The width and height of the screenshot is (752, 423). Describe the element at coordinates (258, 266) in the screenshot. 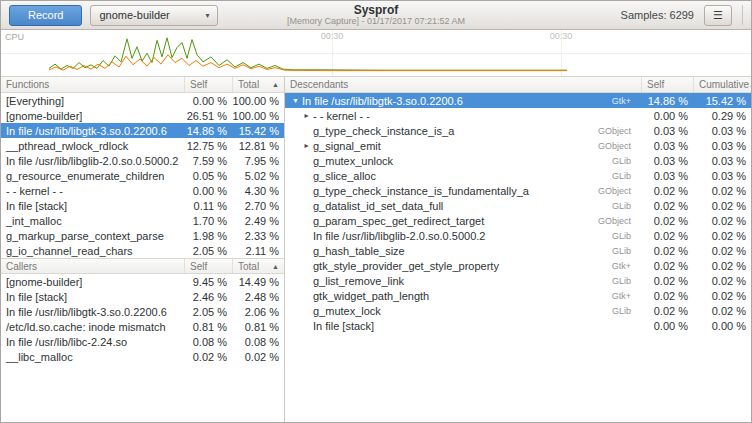

I see `callers-total-column-header: Total ▲` at that location.